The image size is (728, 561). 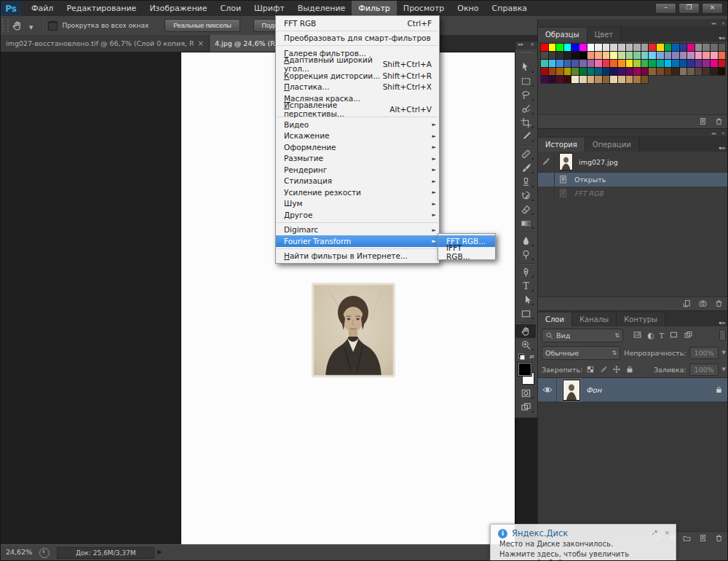 I want to click on opacity-value: 100%, so click(x=703, y=353).